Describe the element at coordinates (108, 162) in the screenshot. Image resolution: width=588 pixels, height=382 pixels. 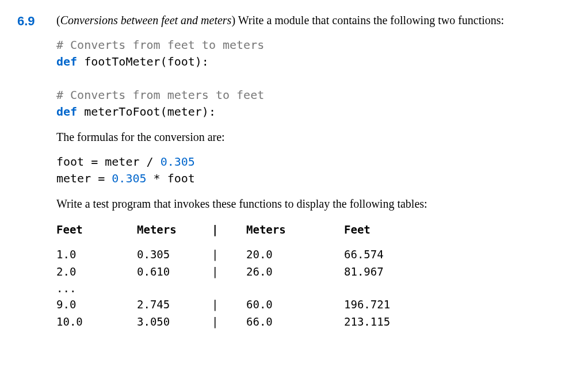
I see `formula1-lhs: foot = meter /` at that location.